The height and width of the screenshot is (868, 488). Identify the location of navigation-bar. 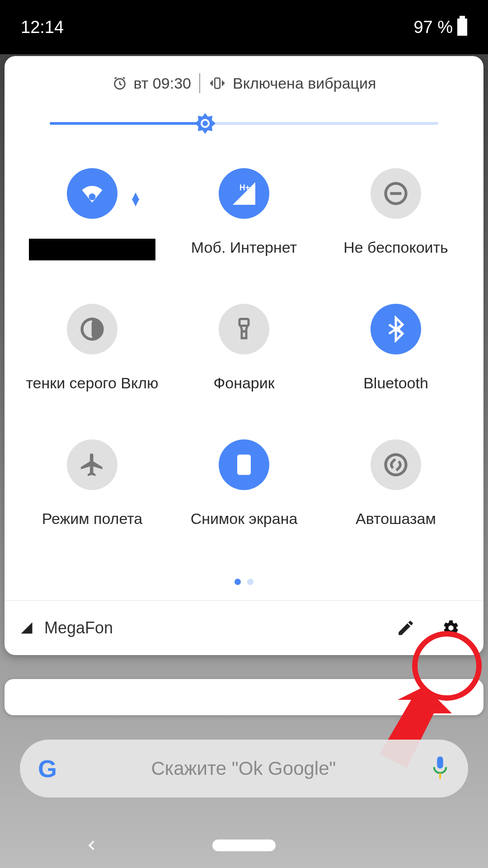
(244, 845).